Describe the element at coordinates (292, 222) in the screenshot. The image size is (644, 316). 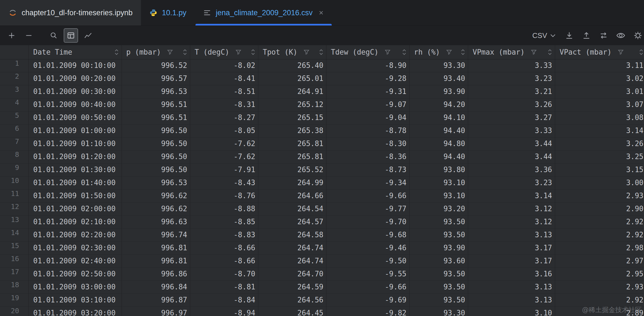
I see `table-cell: 264.57` at that location.